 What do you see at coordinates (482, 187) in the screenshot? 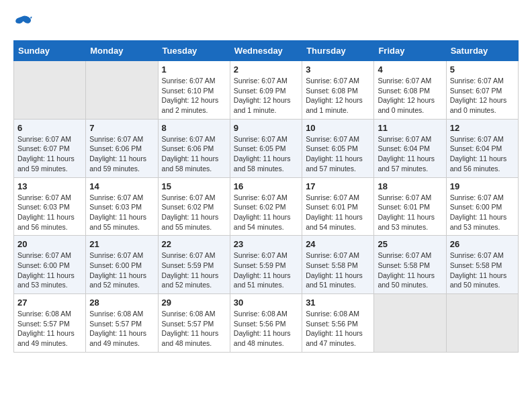
I see `day-number: 19` at bounding box center [482, 187].